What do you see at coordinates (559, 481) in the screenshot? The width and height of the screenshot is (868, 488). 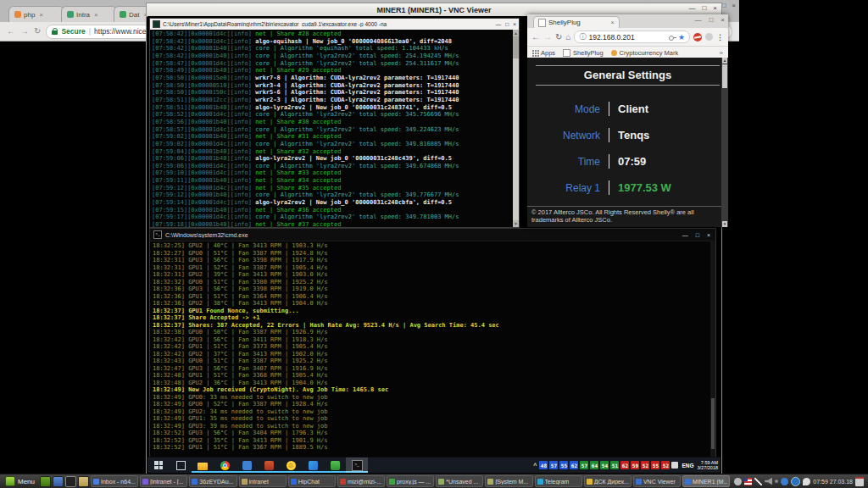 I see `taskbar-window-button: Telegram` at bounding box center [559, 481].